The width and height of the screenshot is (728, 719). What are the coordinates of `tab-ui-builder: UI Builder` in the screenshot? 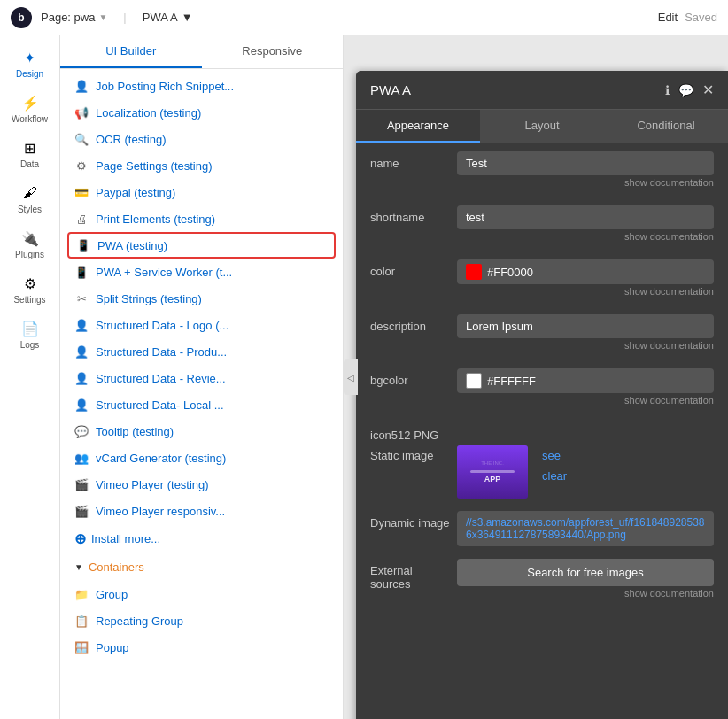 It's located at (131, 51).